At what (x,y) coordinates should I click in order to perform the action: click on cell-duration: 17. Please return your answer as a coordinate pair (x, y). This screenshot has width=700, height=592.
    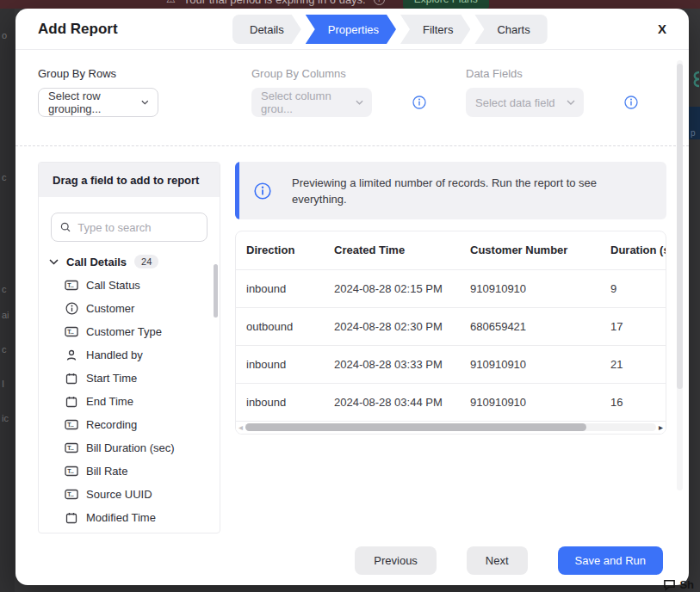
    Looking at the image, I should click on (633, 326).